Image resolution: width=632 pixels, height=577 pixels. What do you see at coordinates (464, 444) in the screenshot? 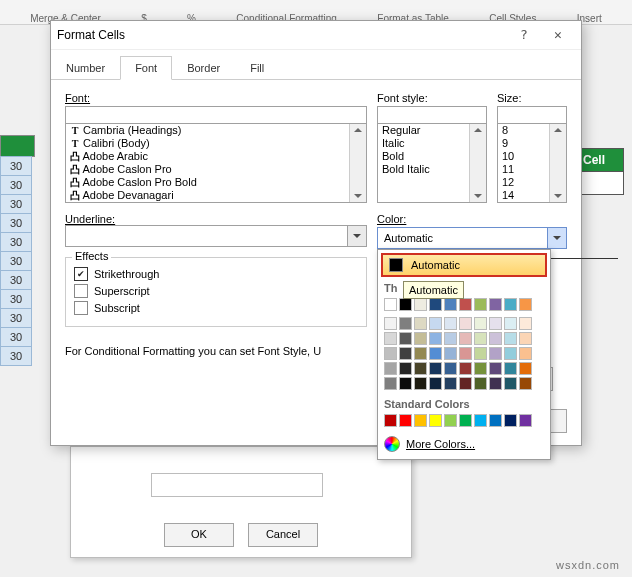
I see `more-colors-option: More Colors...` at bounding box center [464, 444].